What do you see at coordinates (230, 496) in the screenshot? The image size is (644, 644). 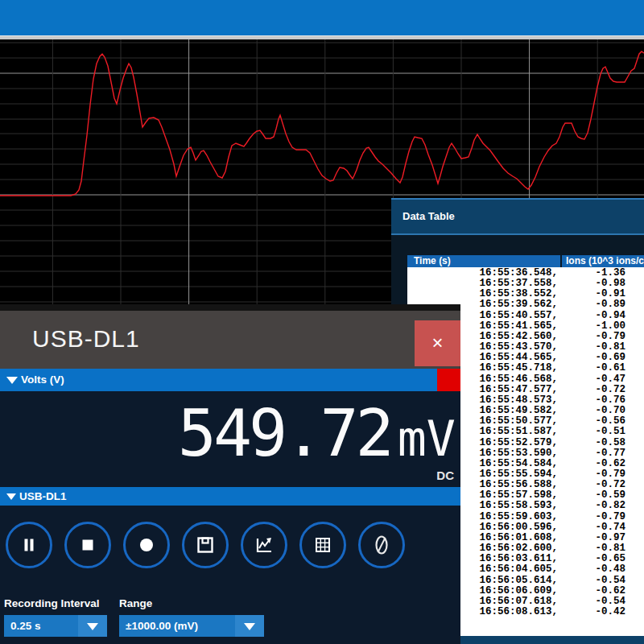 I see `device-section-bar: USB-DL1` at bounding box center [230, 496].